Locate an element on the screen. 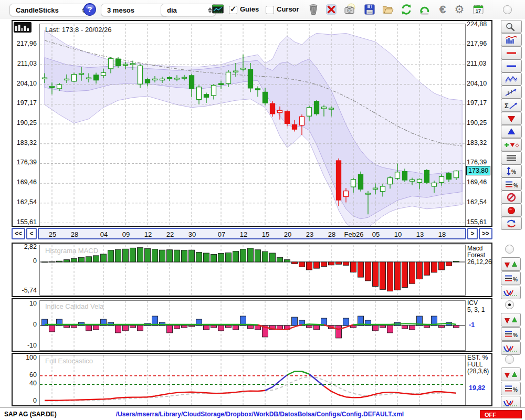 The width and height of the screenshot is (525, 420). sync-icon is located at coordinates (511, 224).